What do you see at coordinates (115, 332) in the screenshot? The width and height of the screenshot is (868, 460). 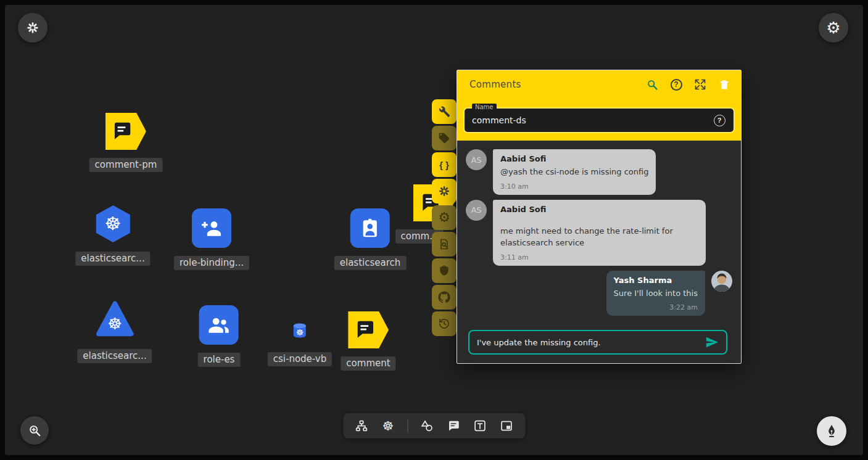 I see `node-elasticsearch-triangle: ☸ elasticsearc...` at bounding box center [115, 332].